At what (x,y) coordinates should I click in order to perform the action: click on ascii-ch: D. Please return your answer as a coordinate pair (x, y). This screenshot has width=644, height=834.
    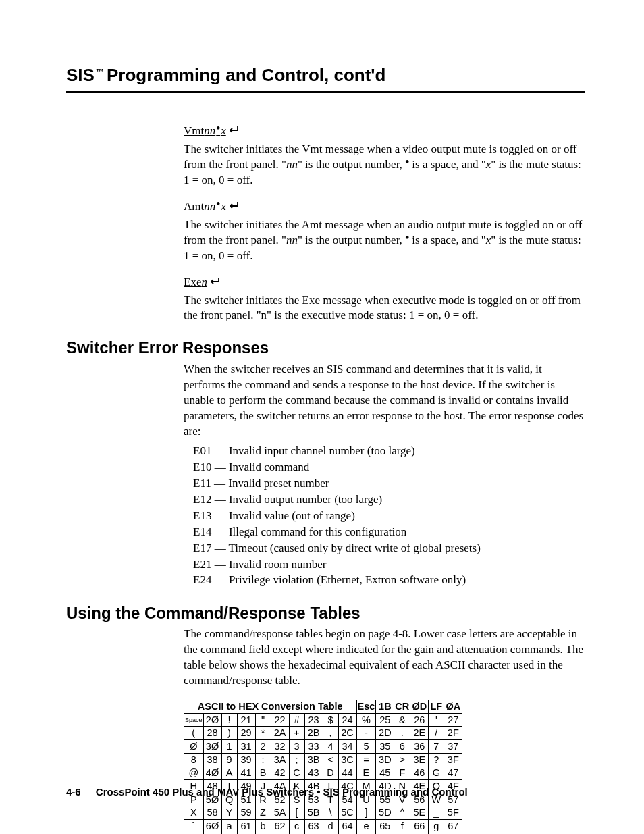
    Looking at the image, I should click on (331, 773).